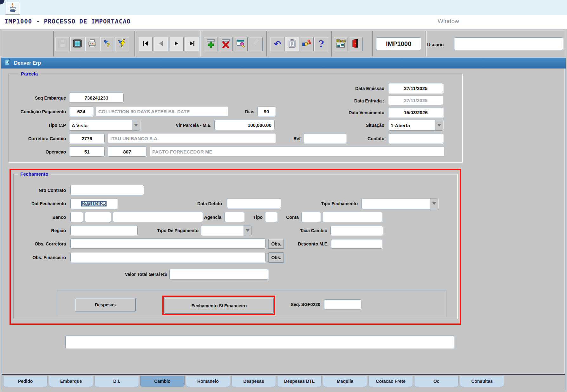 This screenshot has width=567, height=392. I want to click on undo-button: ↶, so click(277, 44).